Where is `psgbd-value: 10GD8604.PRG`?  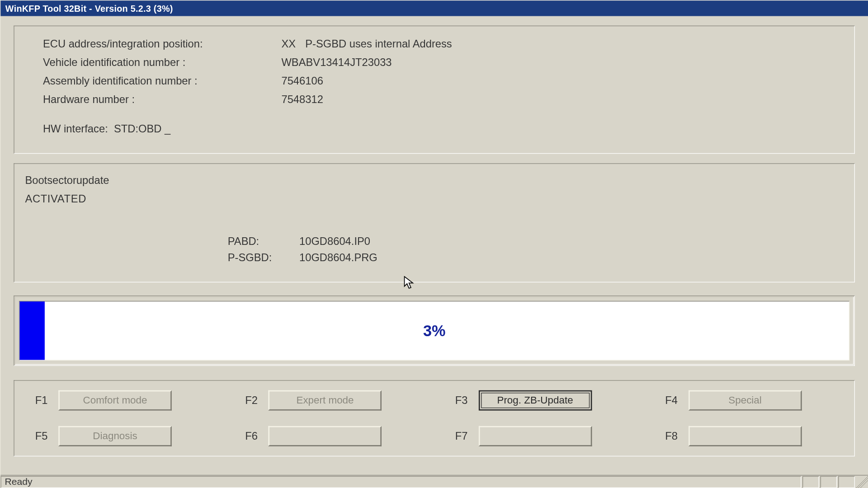 psgbd-value: 10GD8604.PRG is located at coordinates (338, 258).